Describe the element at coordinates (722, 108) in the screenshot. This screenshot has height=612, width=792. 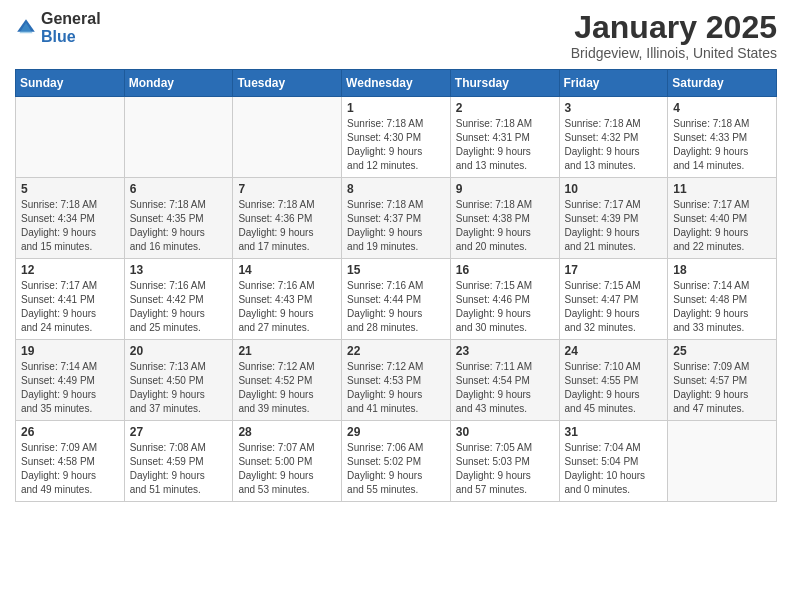
I see `day-number: 4` at that location.